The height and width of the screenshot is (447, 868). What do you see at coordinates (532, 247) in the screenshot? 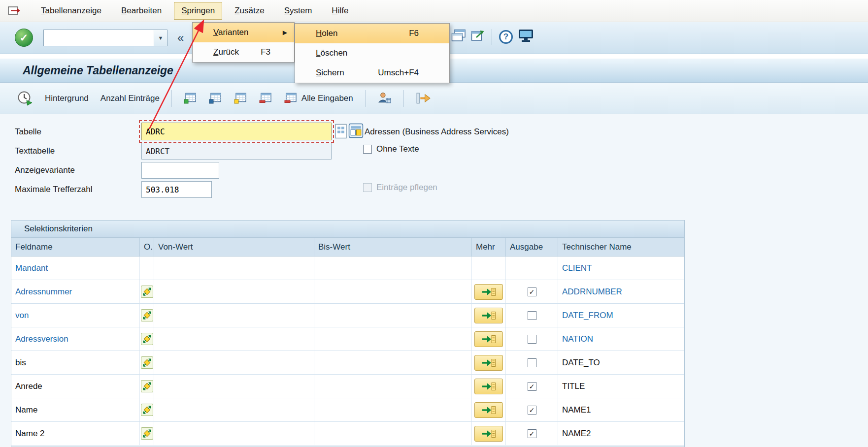
I see `col-ausgabe: Ausgabe` at bounding box center [532, 247].